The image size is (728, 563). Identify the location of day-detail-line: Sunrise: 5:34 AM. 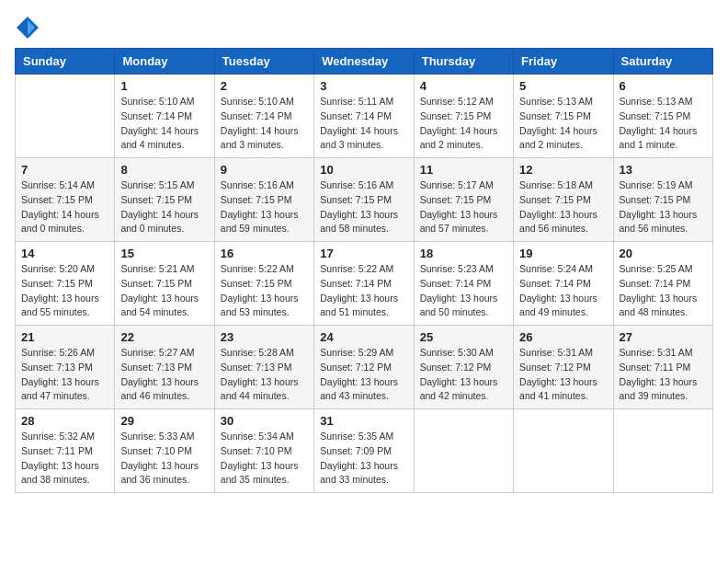
(265, 437).